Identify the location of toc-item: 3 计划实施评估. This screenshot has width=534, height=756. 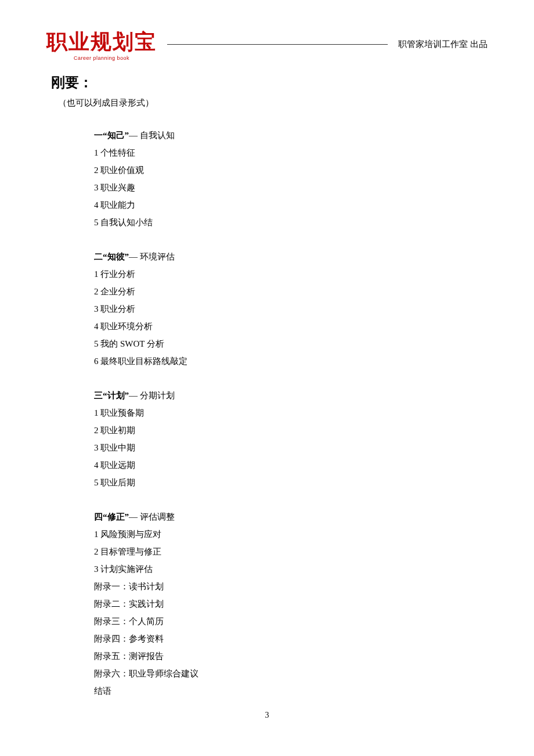
(146, 569).